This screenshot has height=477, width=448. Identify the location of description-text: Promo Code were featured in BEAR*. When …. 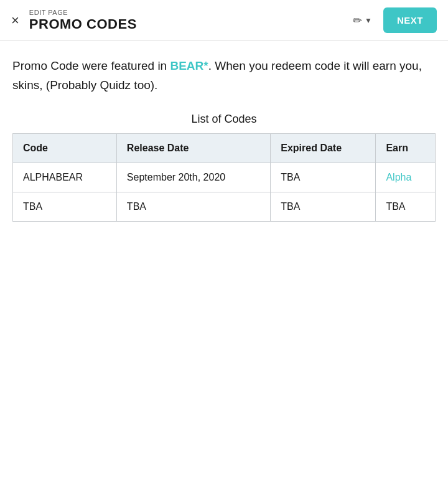
(224, 76).